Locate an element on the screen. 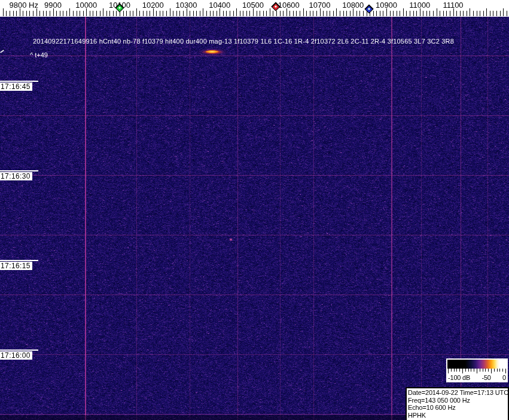 This screenshot has height=420, width=509. ruler-label: 10900 is located at coordinates (386, 5).